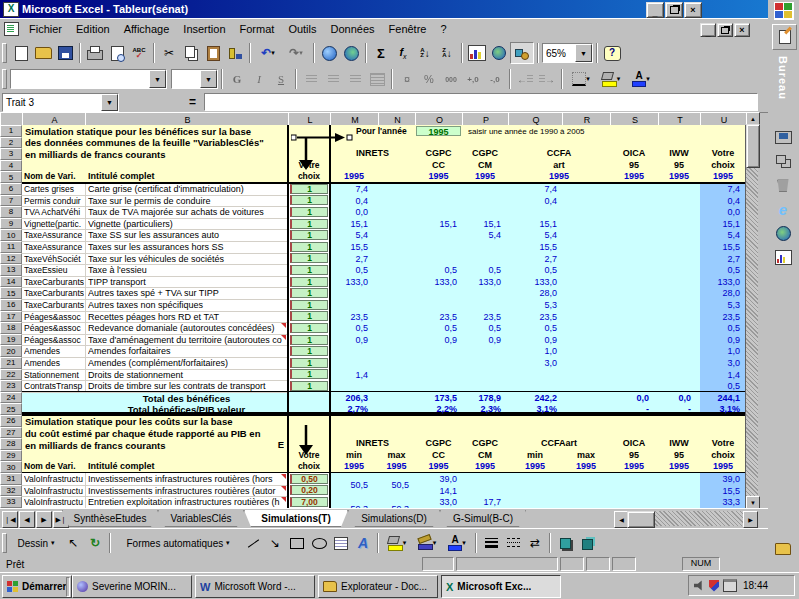 This screenshot has height=599, width=799. I want to click on t2-hdr2-Q: min, so click(535, 456).